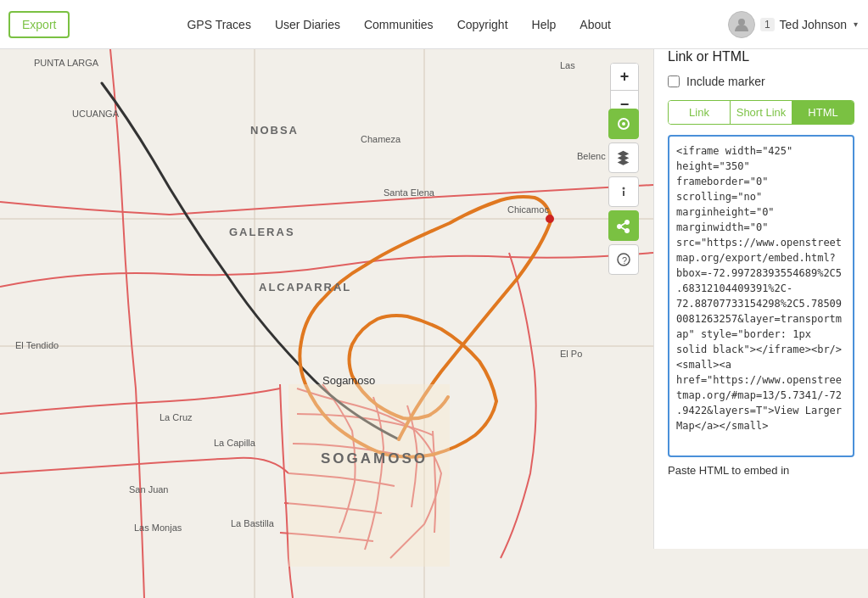 The image size is (868, 598). Describe the element at coordinates (624, 192) in the screenshot. I see `info-button` at that location.